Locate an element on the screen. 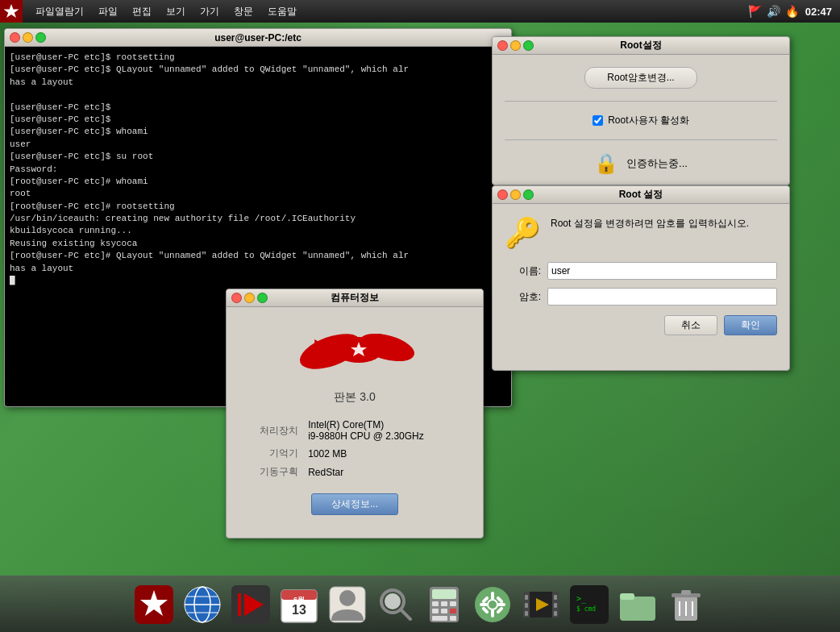  root-auth-close-button is located at coordinates (503, 195).